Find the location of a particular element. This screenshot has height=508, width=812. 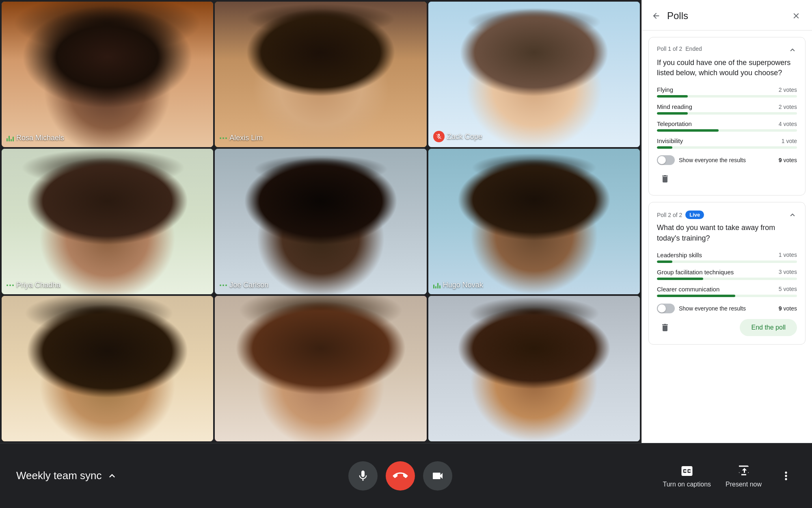

participant-video-5: Joe Carlson is located at coordinates (321, 221).